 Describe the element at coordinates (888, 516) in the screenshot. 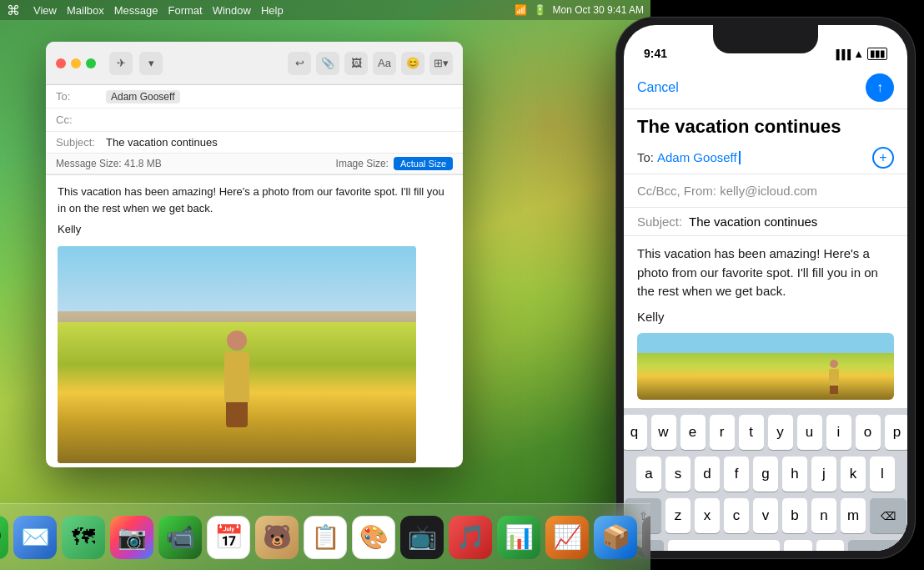

I see `delete-key: ⌫` at that location.